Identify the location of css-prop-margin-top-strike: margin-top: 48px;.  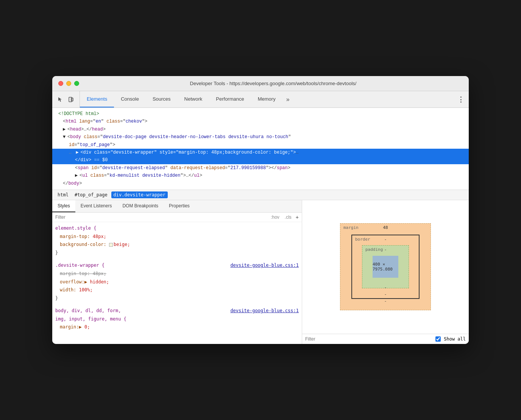
(177, 274).